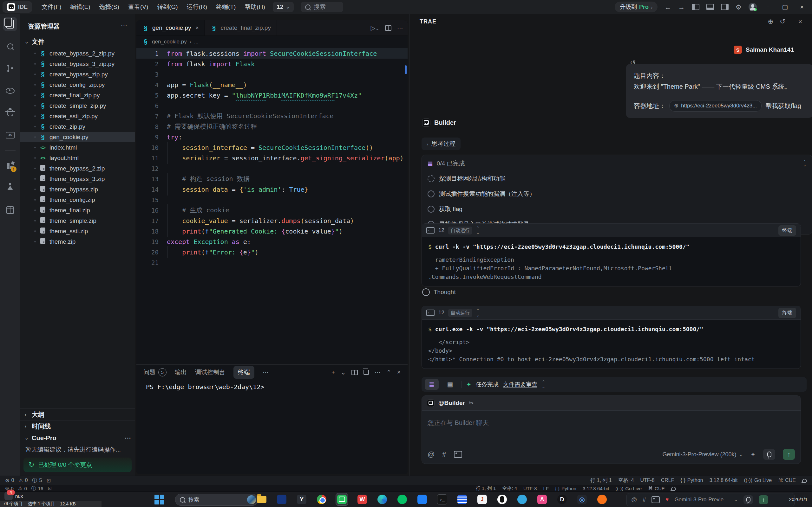  I want to click on new-chat-icon: ⊕, so click(771, 21).